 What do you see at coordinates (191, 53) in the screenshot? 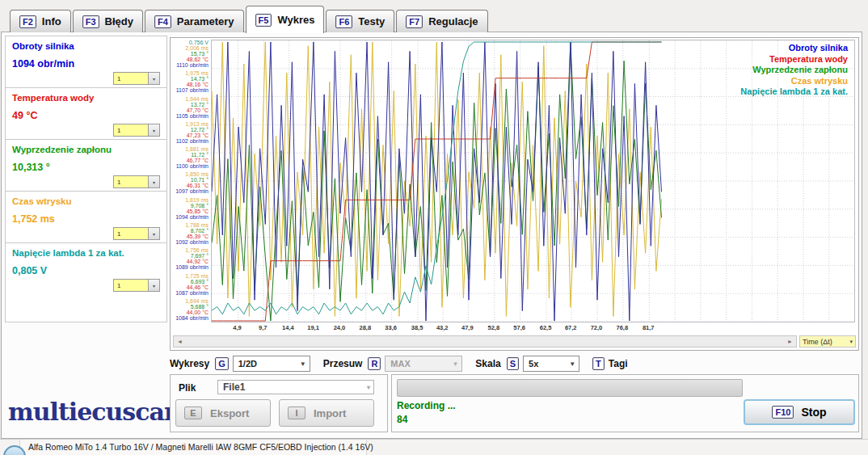
I see `y-axis-group: 0,756 V2,006 ms15,73 °48,62 °C1110 obr/m…` at bounding box center [191, 53].